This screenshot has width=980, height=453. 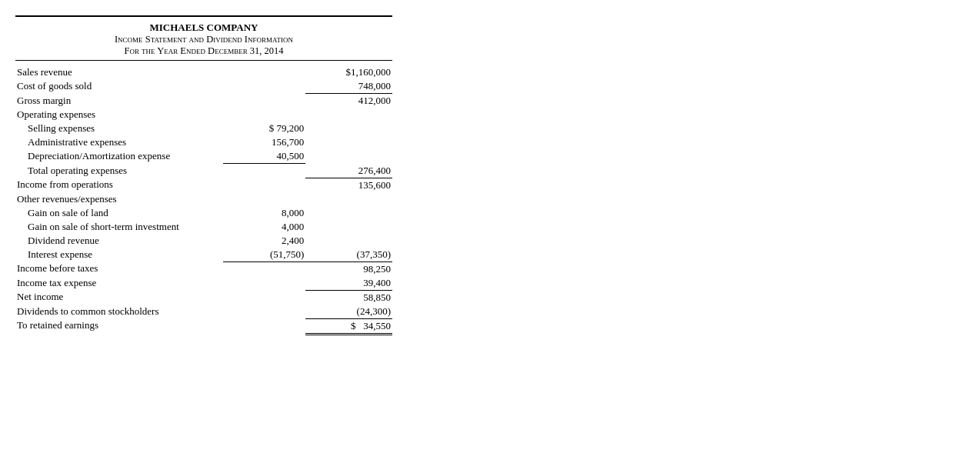 I want to click on company-name: MICHAELS COMPANY, so click(x=204, y=28).